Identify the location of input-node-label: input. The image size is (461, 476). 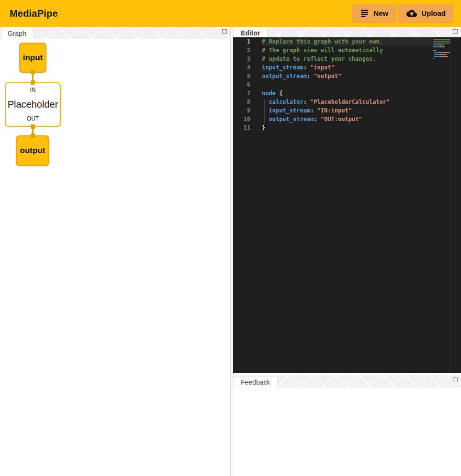
(33, 58).